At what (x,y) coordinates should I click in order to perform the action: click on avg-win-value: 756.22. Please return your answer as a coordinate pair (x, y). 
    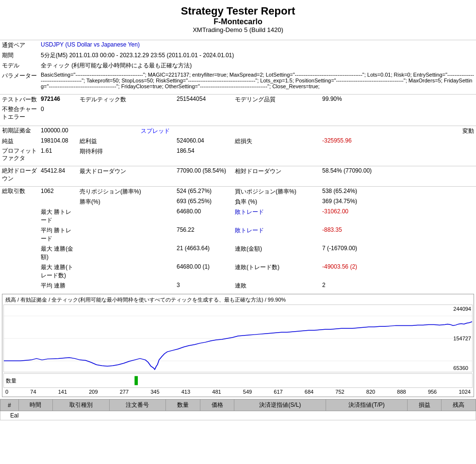
    Looking at the image, I should click on (204, 235).